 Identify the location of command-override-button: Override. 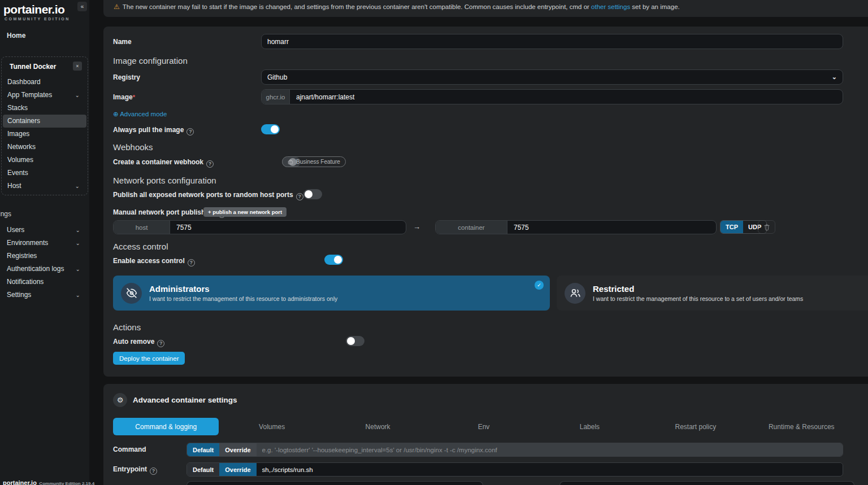
(237, 449).